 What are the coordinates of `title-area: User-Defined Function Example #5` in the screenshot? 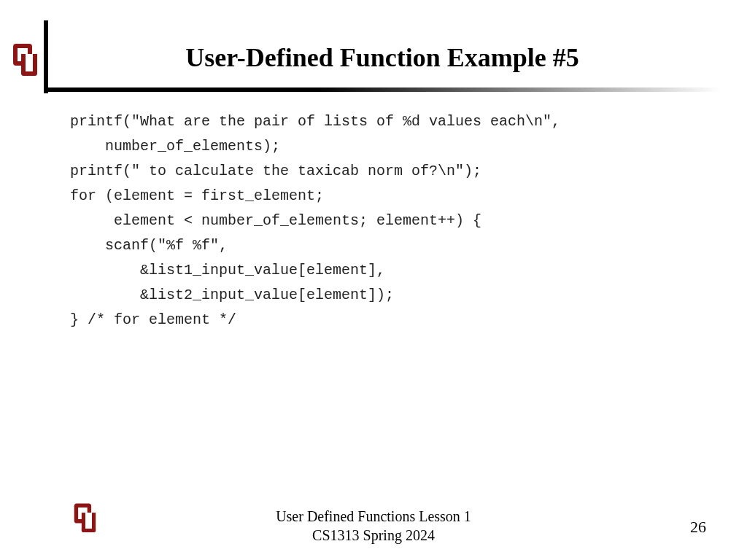 It's located at (382, 57).